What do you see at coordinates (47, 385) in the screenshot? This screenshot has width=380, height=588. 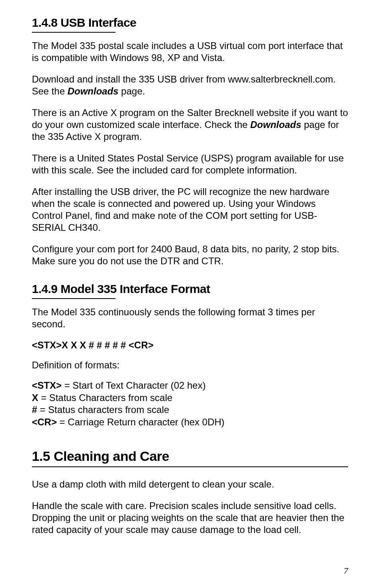 I see `def-stx-key: <STX>` at bounding box center [47, 385].